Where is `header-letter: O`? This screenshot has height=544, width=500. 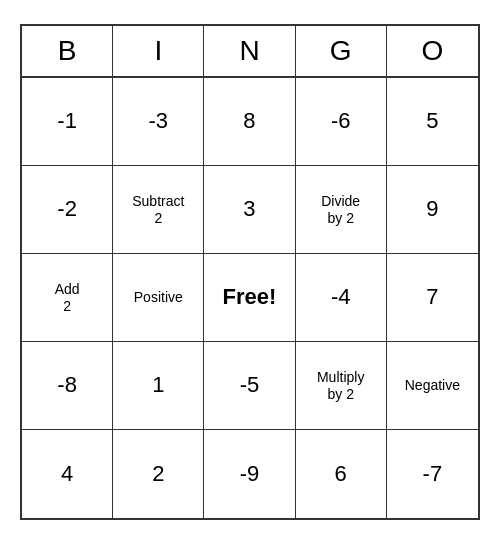 header-letter: O is located at coordinates (432, 51).